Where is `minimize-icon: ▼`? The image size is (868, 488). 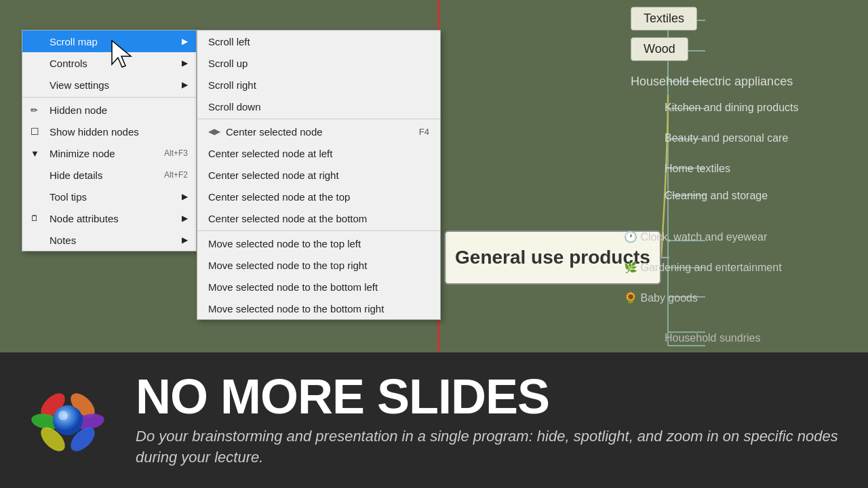 minimize-icon: ▼ is located at coordinates (38, 153).